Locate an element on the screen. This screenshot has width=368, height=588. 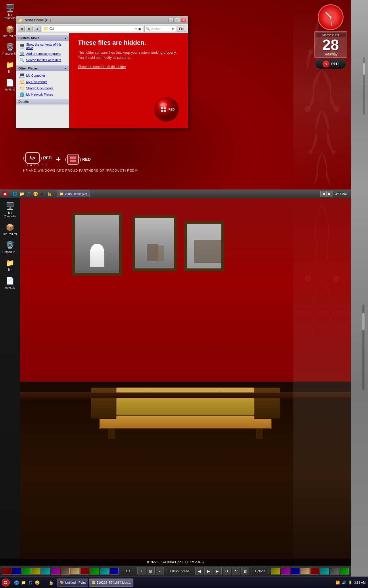
show-contents-icon: 🖥️ is located at coordinates (22, 46).